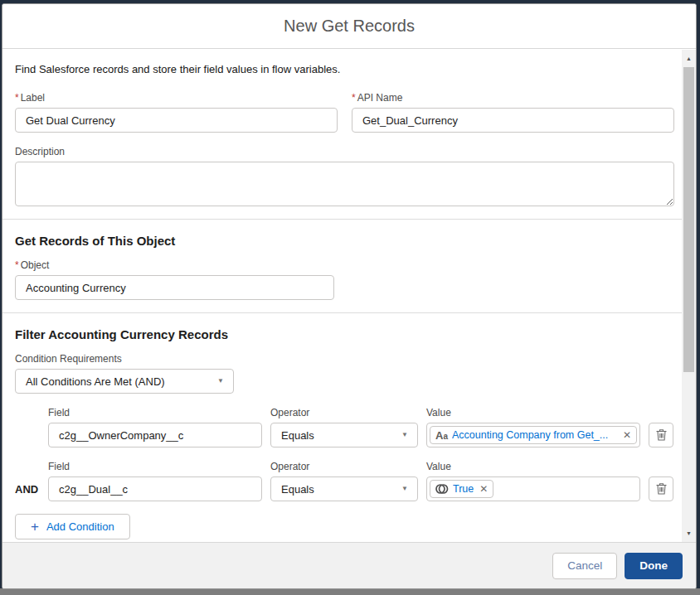 The width and height of the screenshot is (700, 595). Describe the element at coordinates (688, 296) in the screenshot. I see `vertical-scrollbar: ▲ ▼` at that location.